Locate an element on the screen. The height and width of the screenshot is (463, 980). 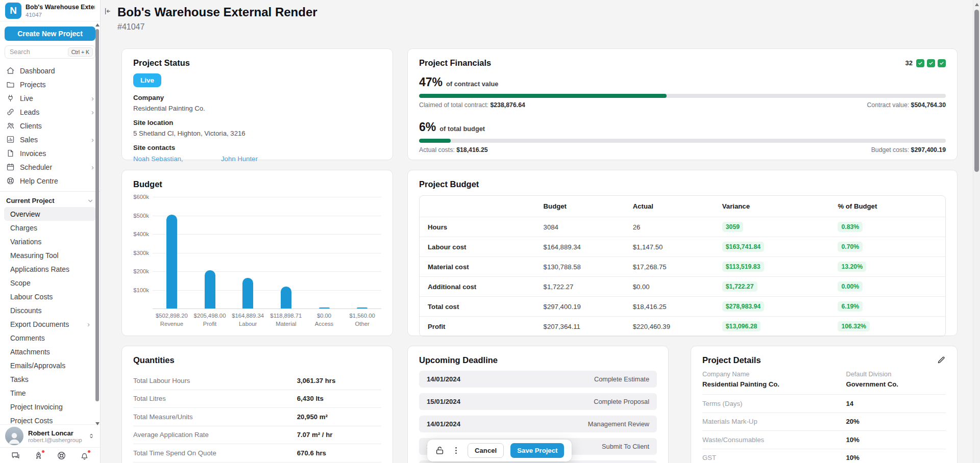
progress-left-caption: Actual costs: $18,416.25 is located at coordinates (453, 150).